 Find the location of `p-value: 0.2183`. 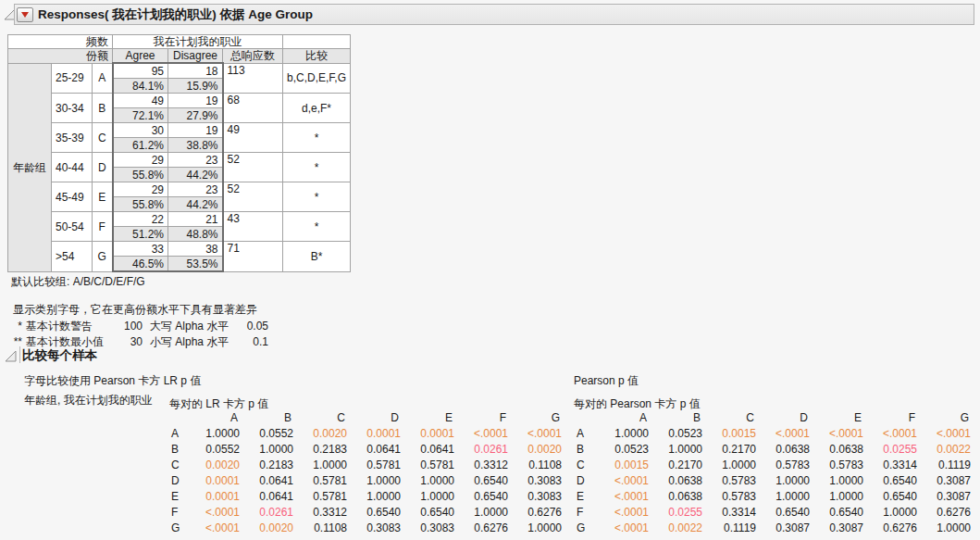

p-value: 0.2183 is located at coordinates (268, 465).